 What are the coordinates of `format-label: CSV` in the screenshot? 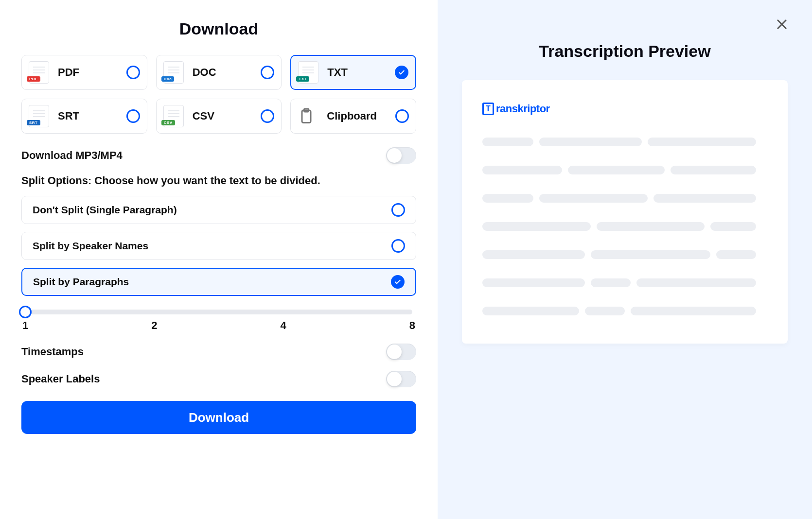 It's located at (227, 116).